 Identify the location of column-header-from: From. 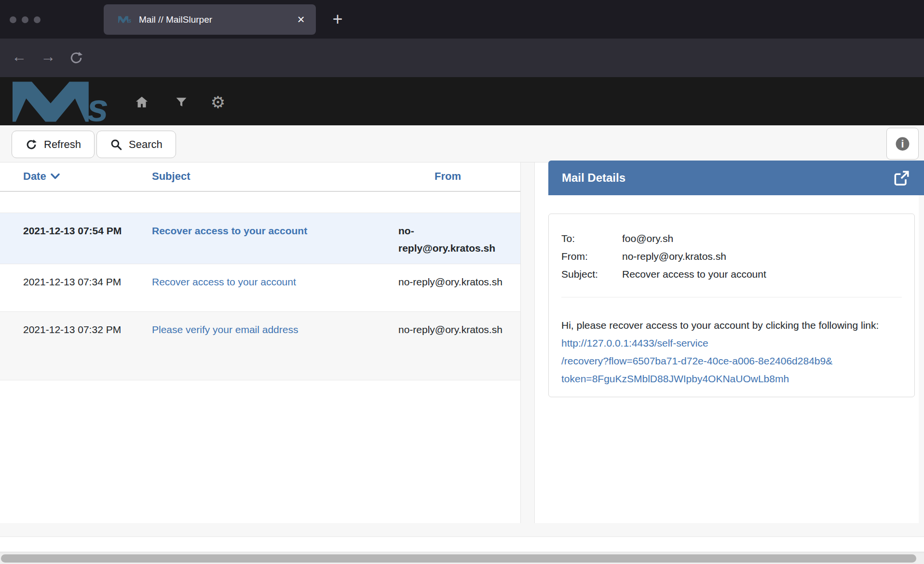
(448, 176).